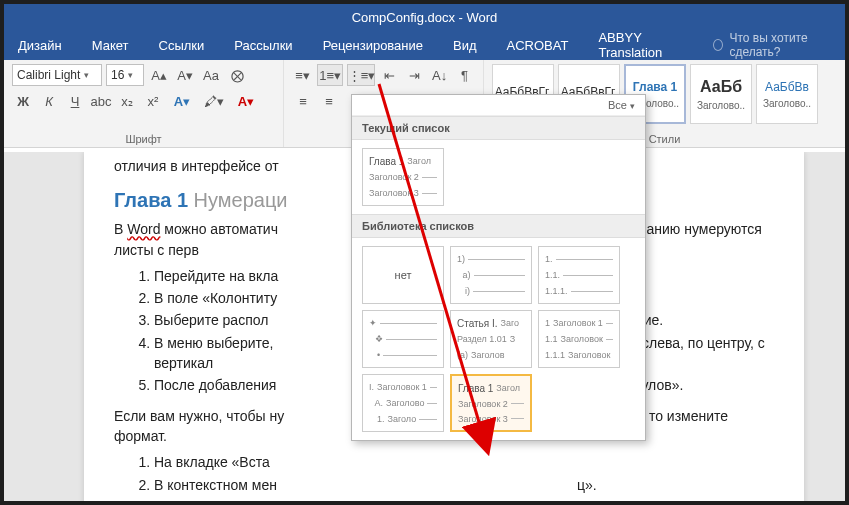  Describe the element at coordinates (403, 403) in the screenshot. I see `list-preview: I. Заголовок 1 A. Заголово 1. Заголо` at that location.